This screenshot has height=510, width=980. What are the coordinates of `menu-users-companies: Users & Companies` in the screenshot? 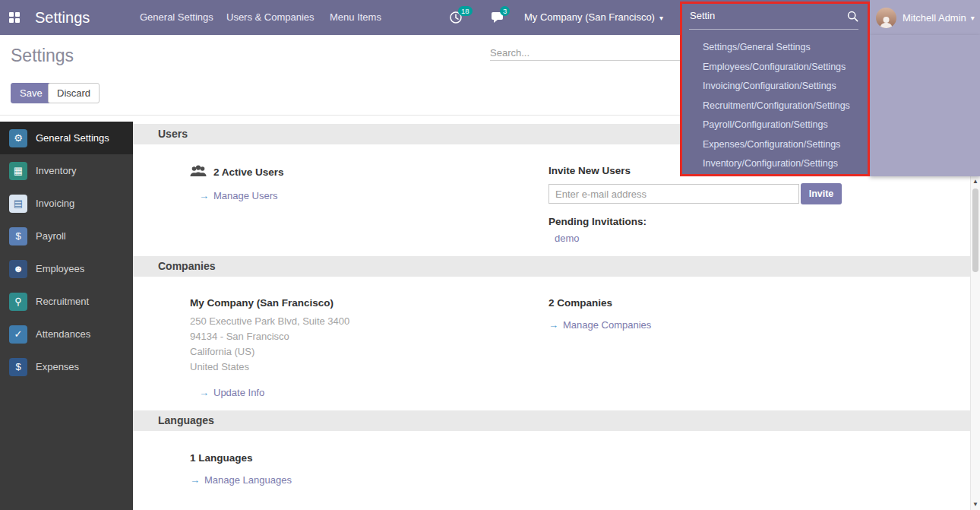 It's located at (270, 17).